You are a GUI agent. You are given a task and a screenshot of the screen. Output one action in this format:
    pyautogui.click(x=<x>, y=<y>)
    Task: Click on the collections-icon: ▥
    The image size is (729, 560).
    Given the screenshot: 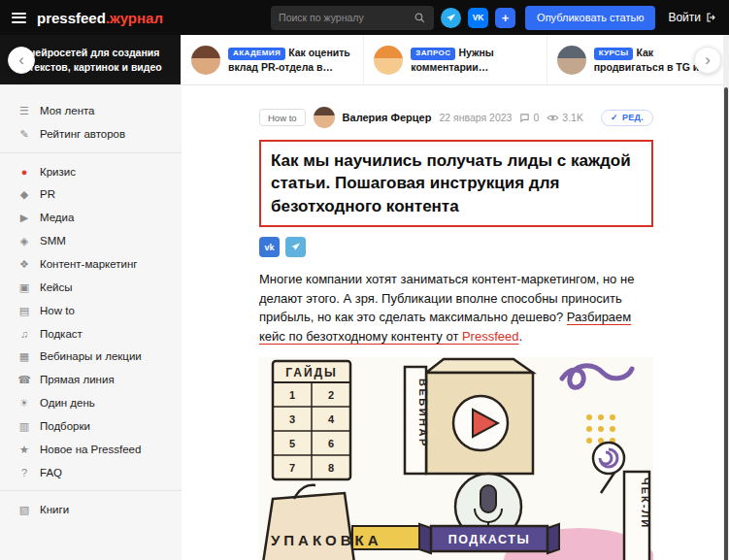 What is the action you would take?
    pyautogui.click(x=24, y=427)
    